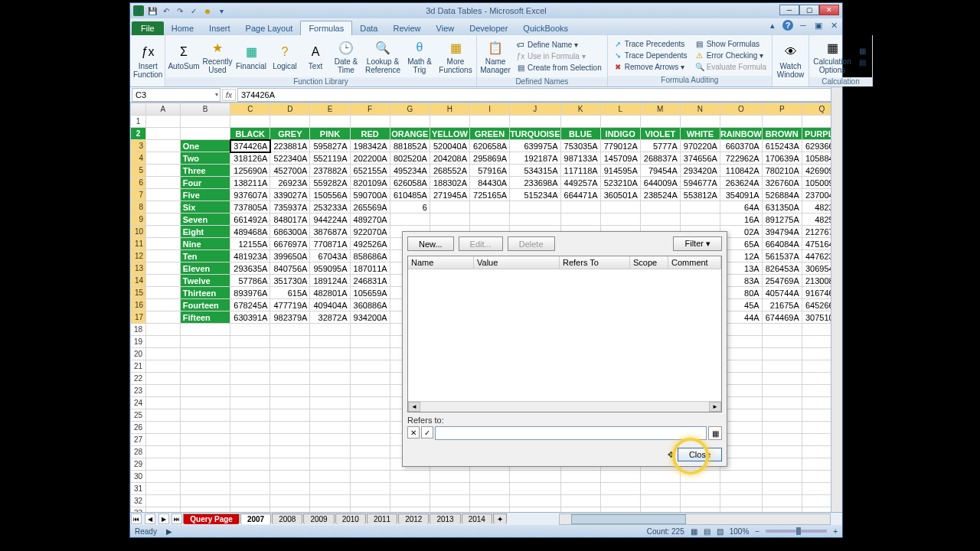 This screenshot has width=980, height=551. Describe the element at coordinates (205, 109) in the screenshot. I see `col-header: B` at that location.